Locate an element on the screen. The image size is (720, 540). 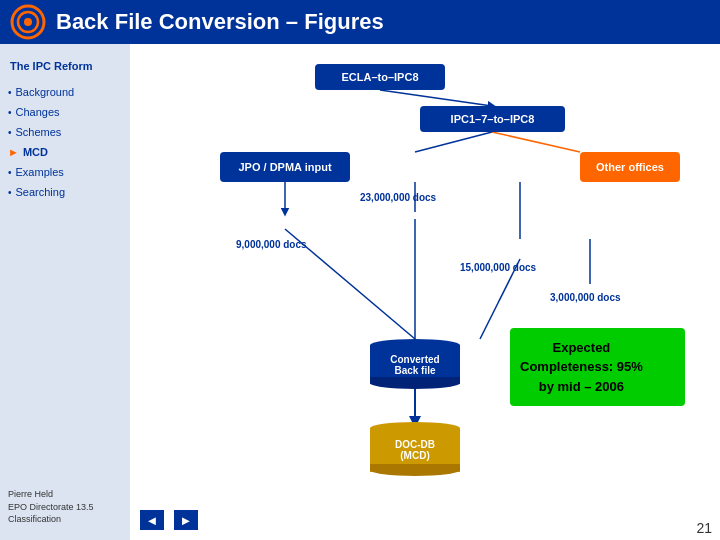
converted-cylinder-bottom is located at coordinates (415, 383).